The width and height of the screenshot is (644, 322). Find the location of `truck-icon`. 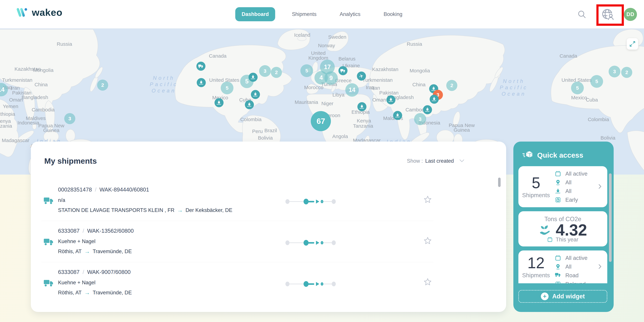

truck-icon is located at coordinates (558, 275).